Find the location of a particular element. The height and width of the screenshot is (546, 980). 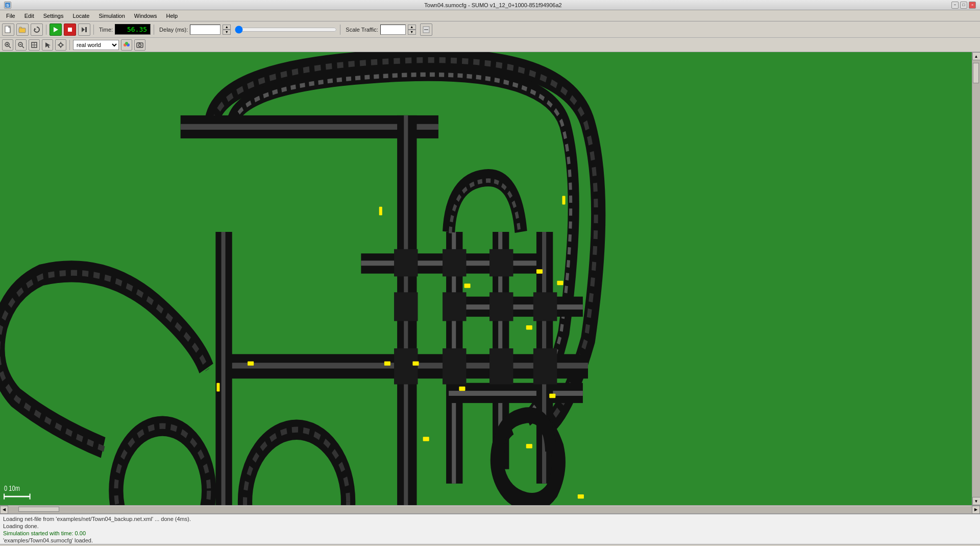

hscroll-left-button: ◀ is located at coordinates (4, 510).